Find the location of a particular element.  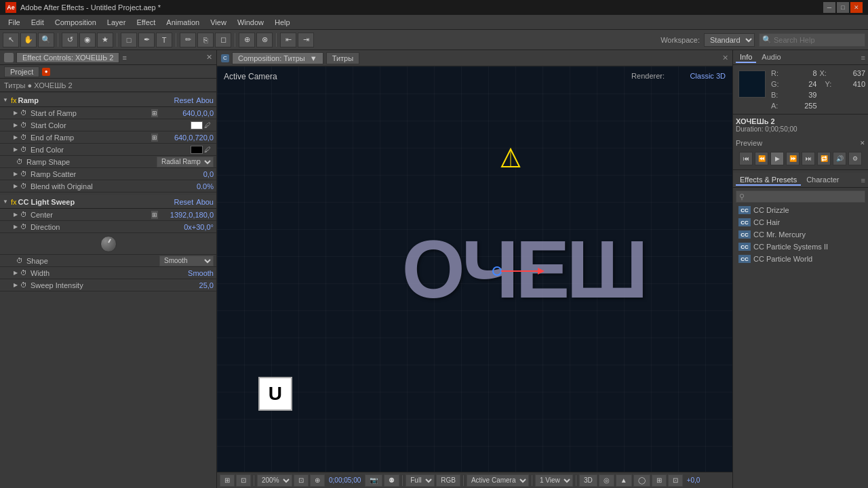

shape-stopwatch: ⏱ is located at coordinates (20, 261).